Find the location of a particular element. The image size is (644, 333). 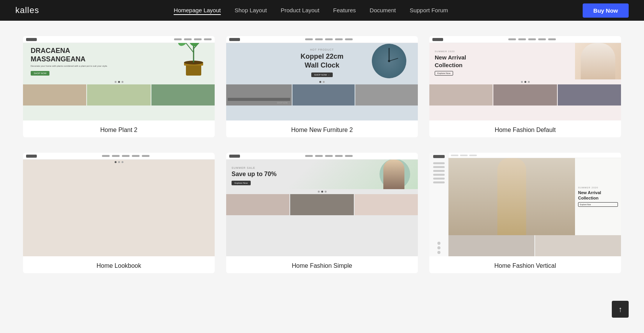

nav-menu: Homepage Layout Shop Layout Product Layo… is located at coordinates (310, 10).